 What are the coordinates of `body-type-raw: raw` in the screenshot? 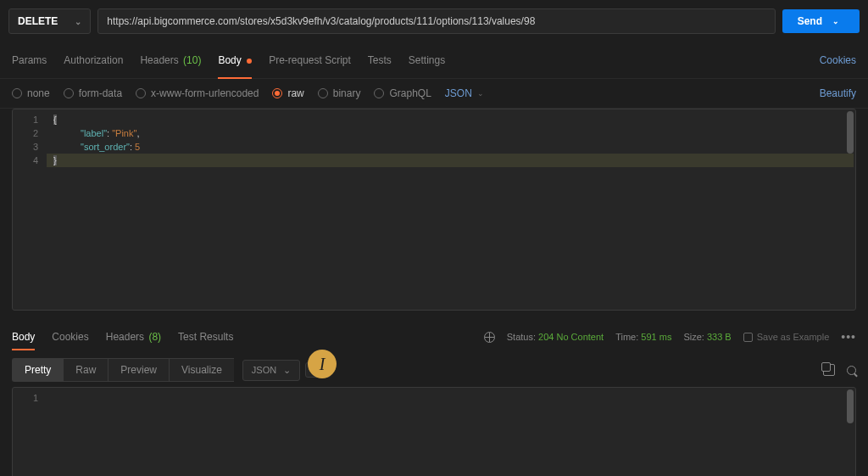 It's located at (288, 93).